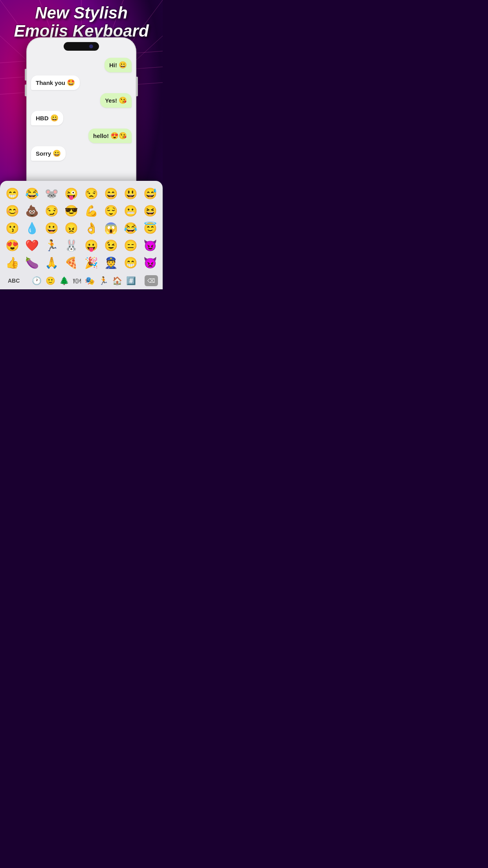  What do you see at coordinates (77, 281) in the screenshot?
I see `food-icon: 🍽` at bounding box center [77, 281].